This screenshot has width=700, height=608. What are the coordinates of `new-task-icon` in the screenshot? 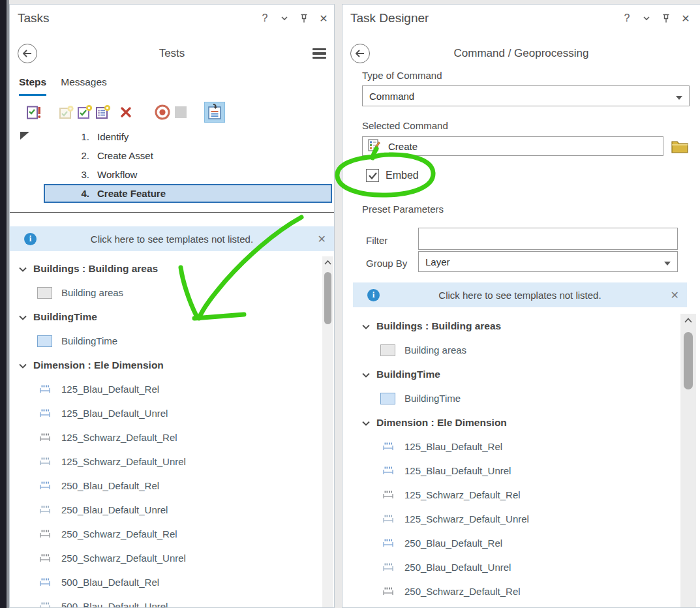 It's located at (84, 112).